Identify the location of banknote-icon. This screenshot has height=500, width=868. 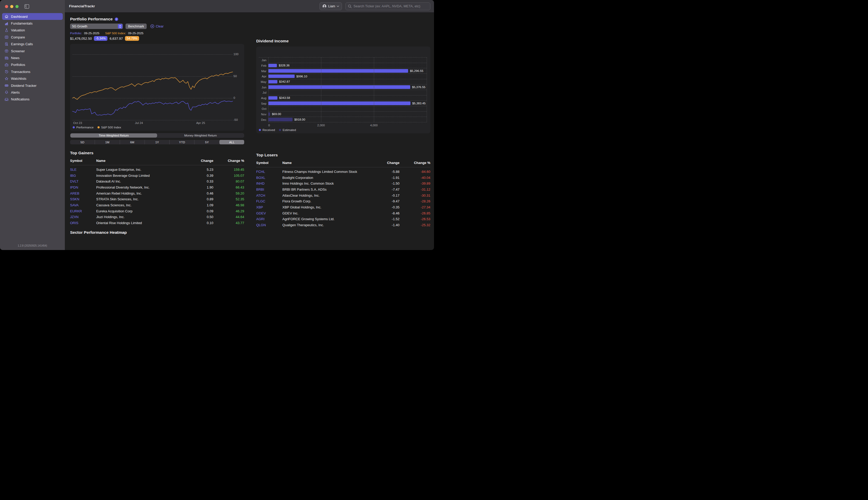
(7, 86).